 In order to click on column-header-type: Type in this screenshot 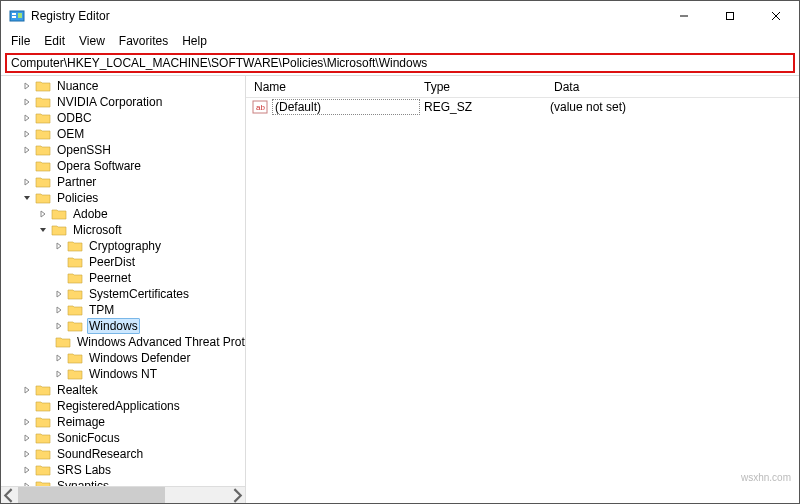, I will do `click(481, 87)`.